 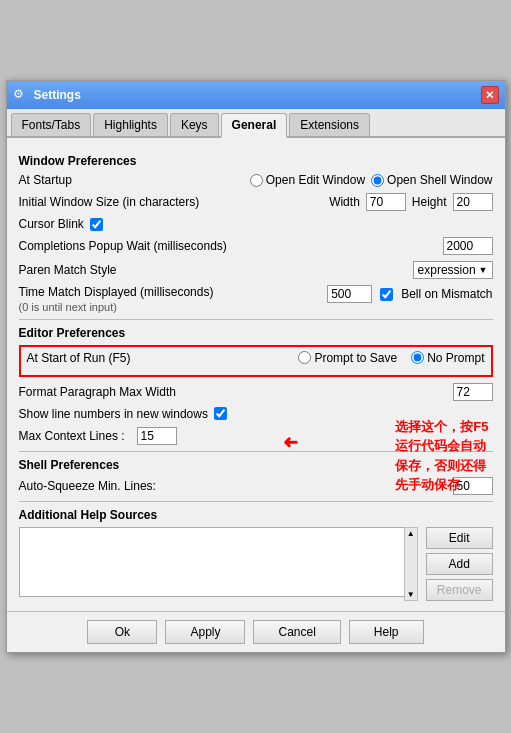 What do you see at coordinates (88, 486) in the screenshot?
I see `auto-squeeze-label: Auto-Squeeze Min. Lines:` at bounding box center [88, 486].